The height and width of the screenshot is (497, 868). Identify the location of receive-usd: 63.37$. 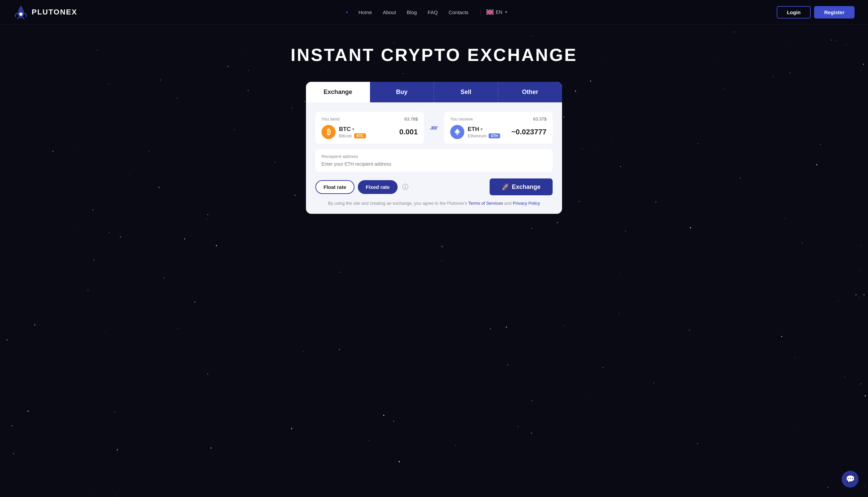
(540, 119).